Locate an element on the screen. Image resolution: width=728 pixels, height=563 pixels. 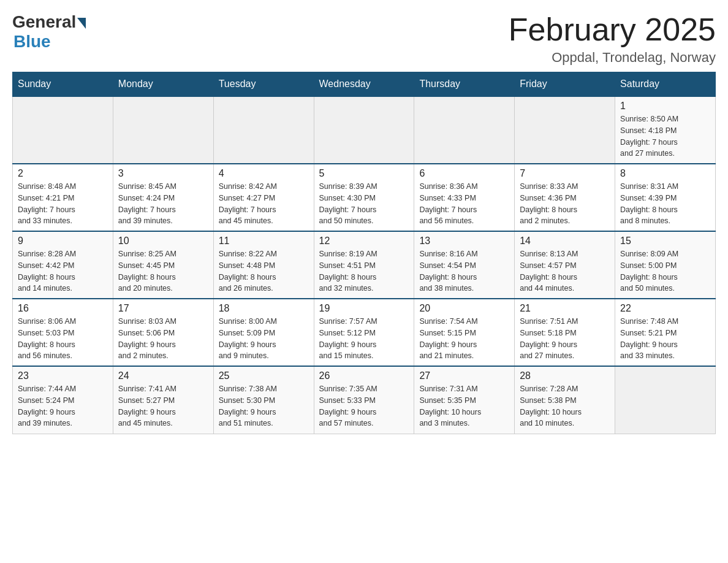
day-number: 20 is located at coordinates (464, 308).